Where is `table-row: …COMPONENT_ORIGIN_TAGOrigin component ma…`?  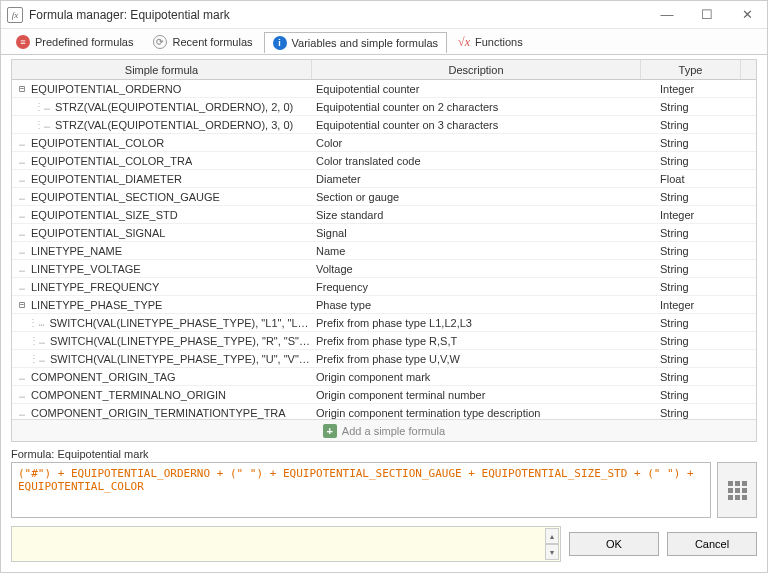 table-row: …COMPONENT_ORIGIN_TAGOrigin component ma… is located at coordinates (384, 377).